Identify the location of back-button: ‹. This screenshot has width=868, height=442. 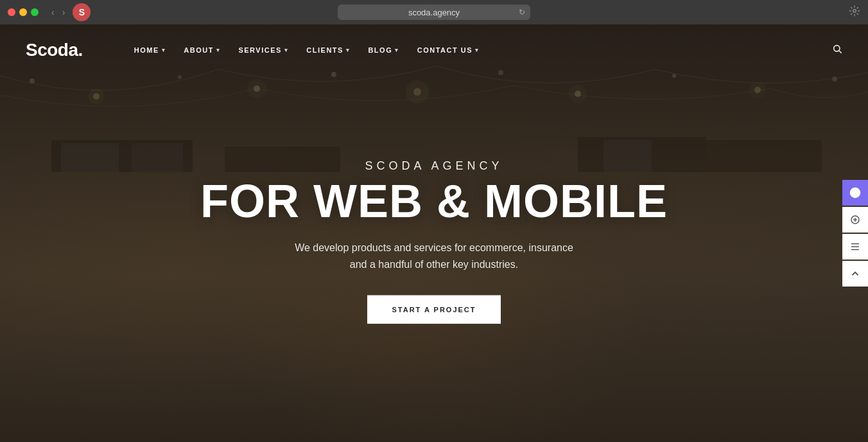
(53, 12).